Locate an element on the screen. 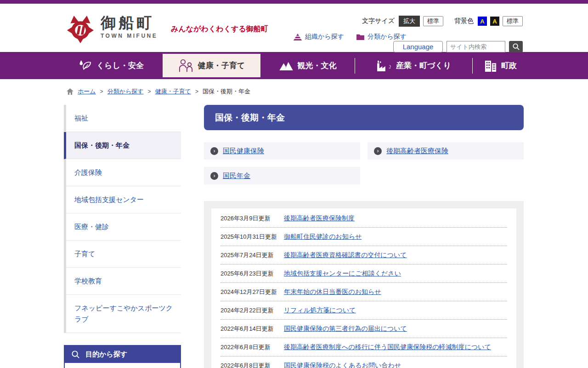  news-date: 2022年6月14日更新 is located at coordinates (252, 329).